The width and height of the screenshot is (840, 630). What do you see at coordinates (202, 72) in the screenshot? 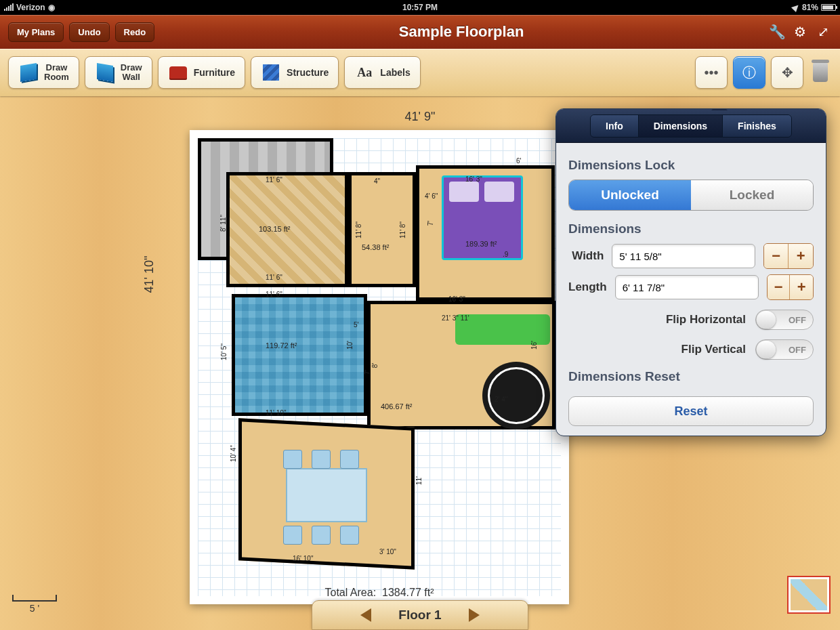
I see `furniture-button: Furniture` at bounding box center [202, 72].